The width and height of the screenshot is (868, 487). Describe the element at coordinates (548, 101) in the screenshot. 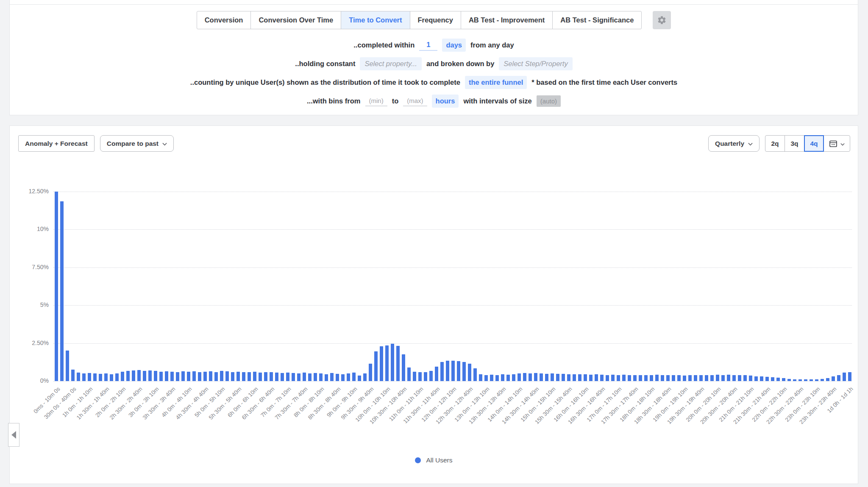

I see `interval-size-input: (auto)` at that location.